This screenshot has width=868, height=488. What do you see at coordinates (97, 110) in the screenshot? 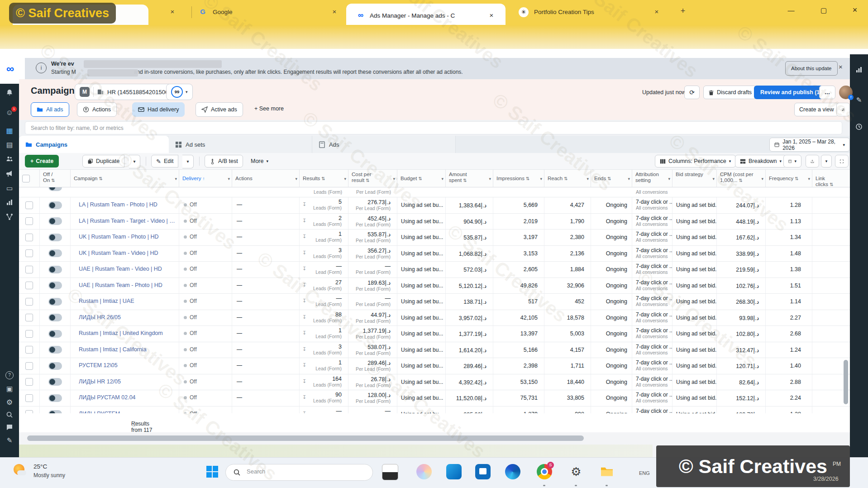
I see `filter-actions: Actions` at bounding box center [97, 110].